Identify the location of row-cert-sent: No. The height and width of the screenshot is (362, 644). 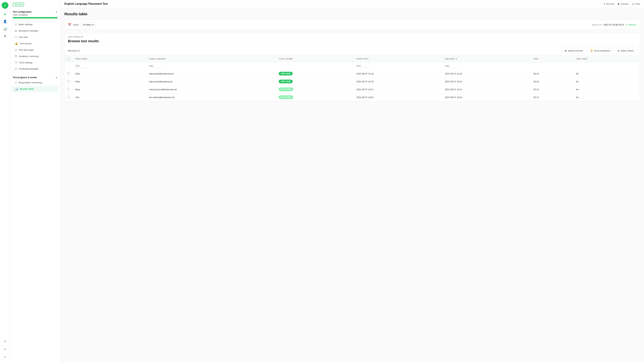
(606, 98).